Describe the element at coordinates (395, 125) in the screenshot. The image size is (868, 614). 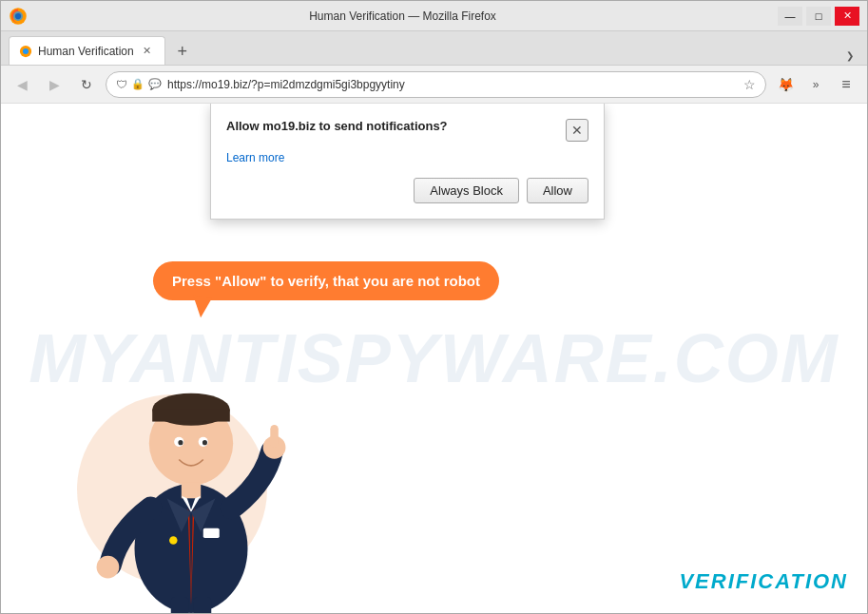
I see `popup-title: Allow mo19.biz to send notifications?` at that location.